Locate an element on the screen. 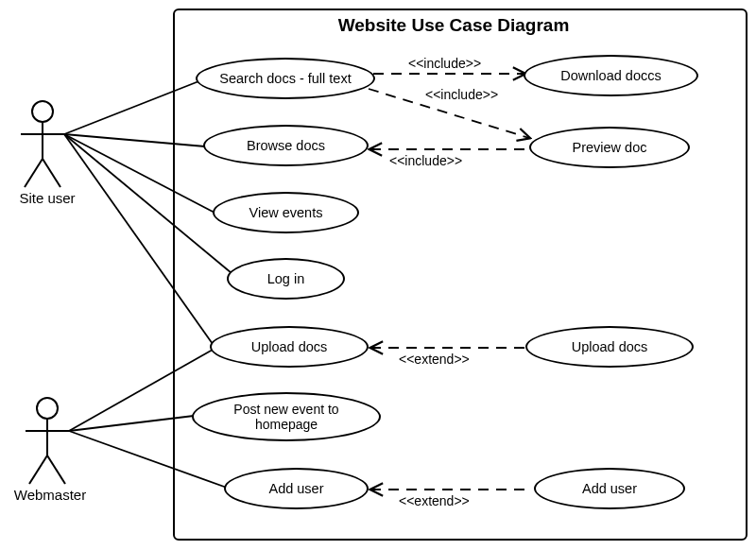 The image size is (756, 550). usecase-add-user-left: Add user is located at coordinates (297, 489).